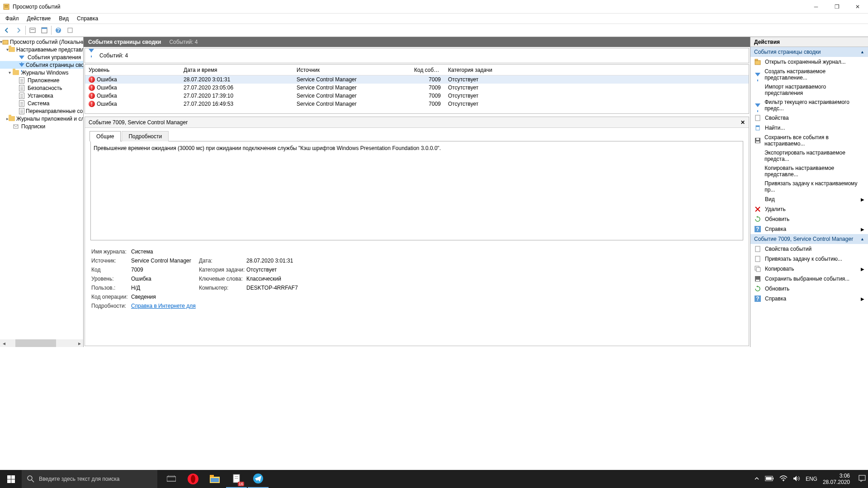 The image size is (868, 488). Describe the element at coordinates (809, 75) in the screenshot. I see `action-item: Создать настраиваемое представление...` at that location.